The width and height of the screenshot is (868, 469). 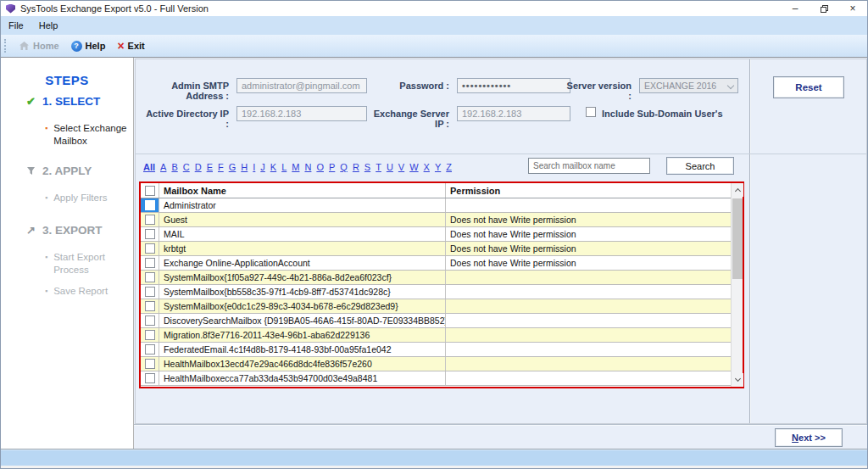 What do you see at coordinates (437, 167) in the screenshot?
I see `alphabet-link-y: Y` at bounding box center [437, 167].